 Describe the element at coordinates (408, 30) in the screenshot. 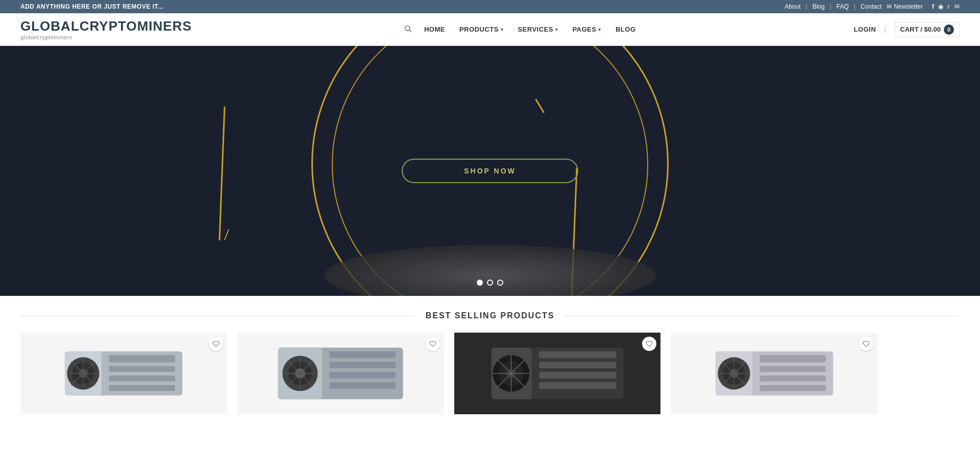

I see `search-icon` at that location.